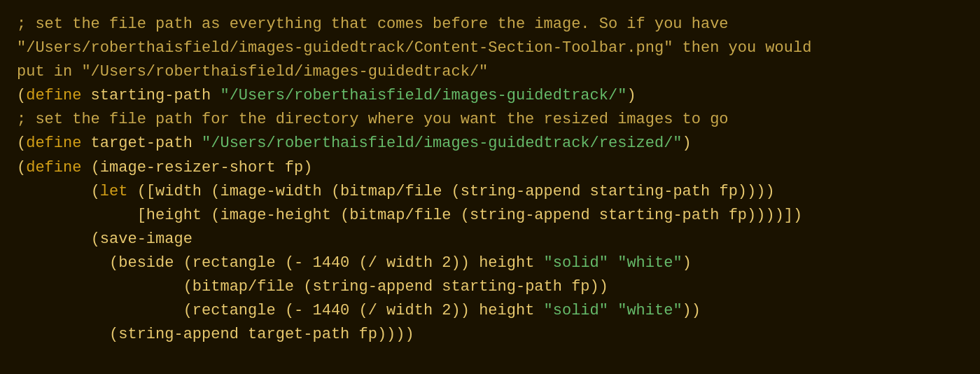 This screenshot has height=374, width=980. Describe the element at coordinates (372, 119) in the screenshot. I see `code-token-comment: ; set the file path for the directory wh…` at that location.